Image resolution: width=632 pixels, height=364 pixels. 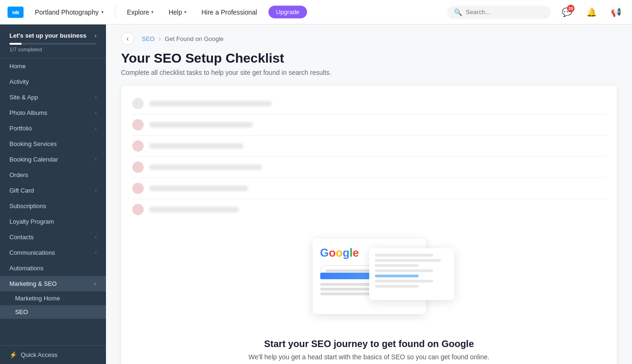 I want to click on sidebar-item-gift-card: Gift Card ›, so click(x=53, y=190).